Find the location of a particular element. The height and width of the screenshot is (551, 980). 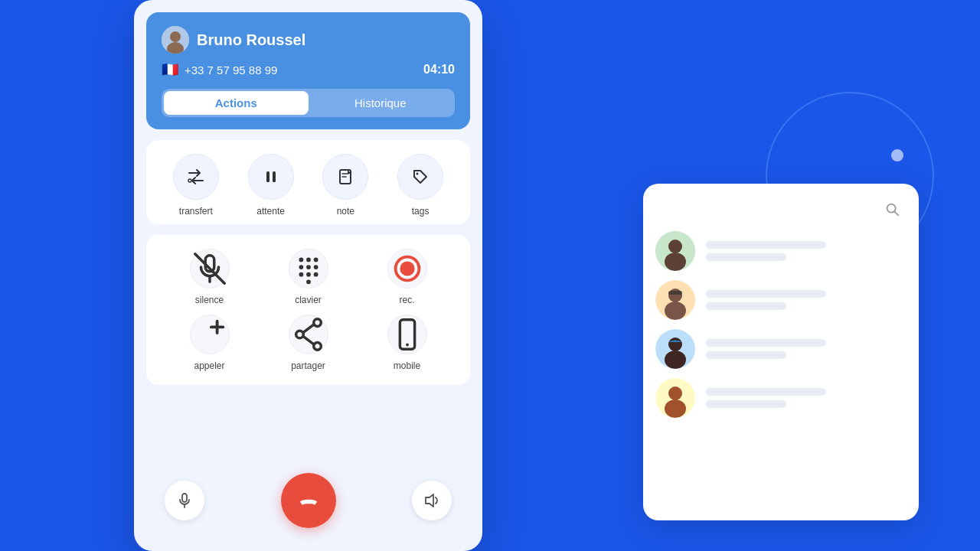

action-mobile: mobile is located at coordinates (407, 343).